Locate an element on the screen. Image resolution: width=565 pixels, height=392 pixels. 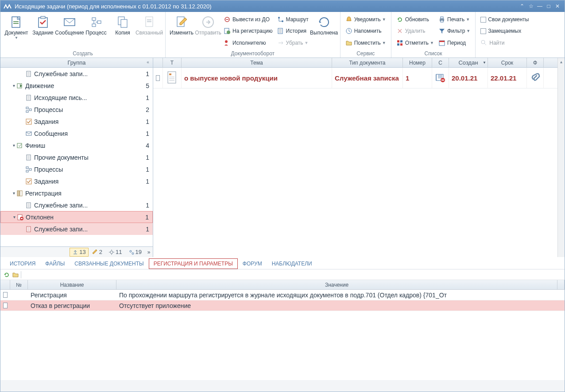
grid-header: Т Тема Тип документа Номер С Создан▼ Сро… is located at coordinates (359, 63).